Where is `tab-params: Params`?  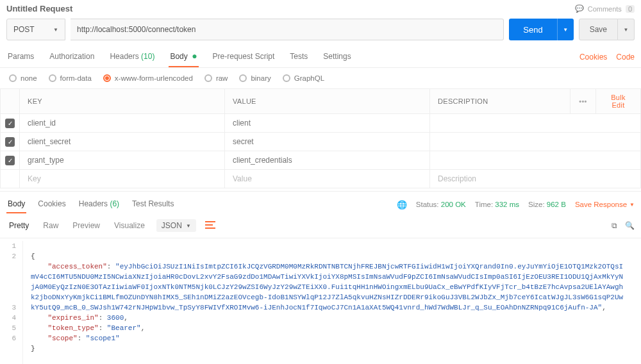 tab-params: Params is located at coordinates (21, 57).